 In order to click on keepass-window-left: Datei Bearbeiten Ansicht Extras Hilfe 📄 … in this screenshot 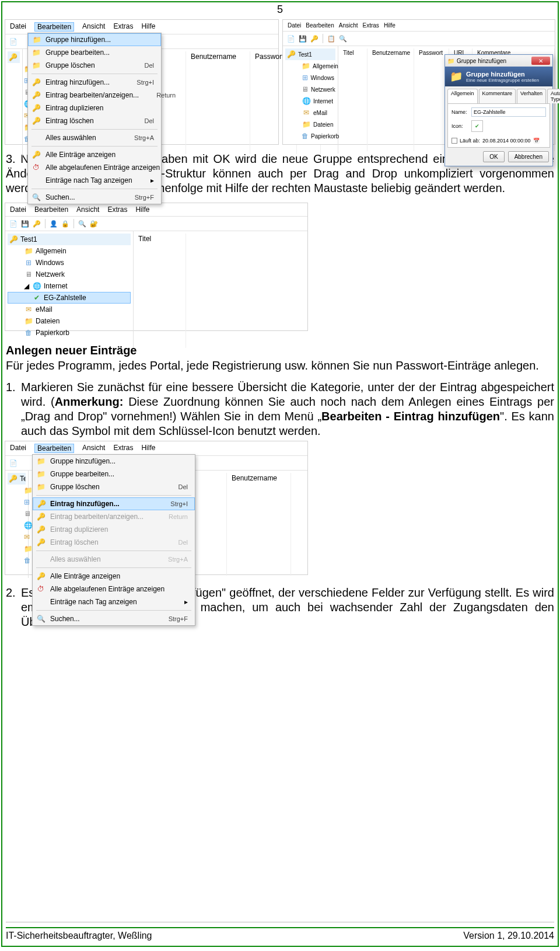, I will do `click(142, 82)`.